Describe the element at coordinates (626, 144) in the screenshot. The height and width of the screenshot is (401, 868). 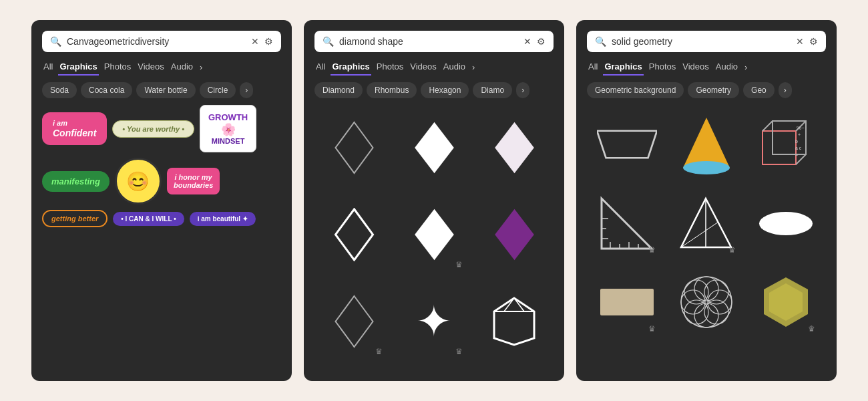
I see `geo-cell-trapezoid` at that location.